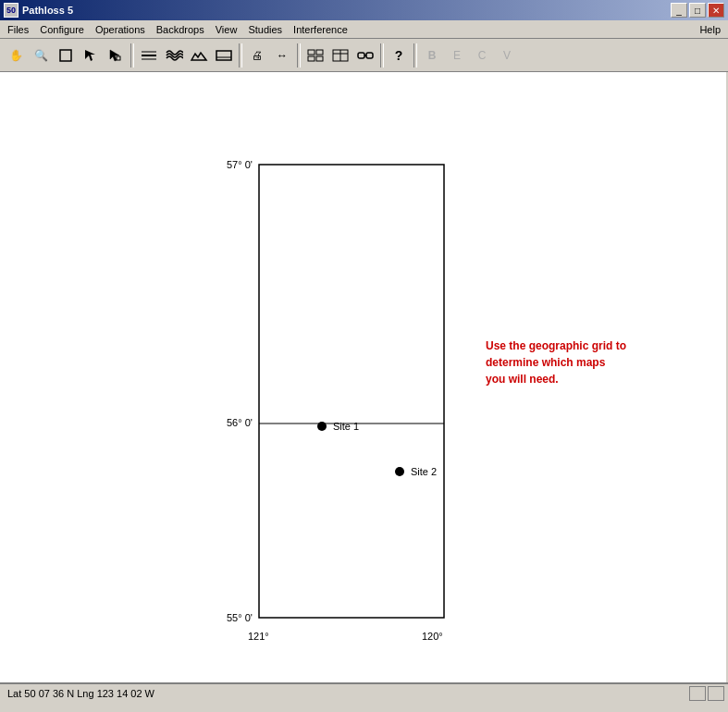 The height and width of the screenshot is (712, 728). Describe the element at coordinates (240, 618) in the screenshot. I see `lat-label-55: 55° 0'` at that location.